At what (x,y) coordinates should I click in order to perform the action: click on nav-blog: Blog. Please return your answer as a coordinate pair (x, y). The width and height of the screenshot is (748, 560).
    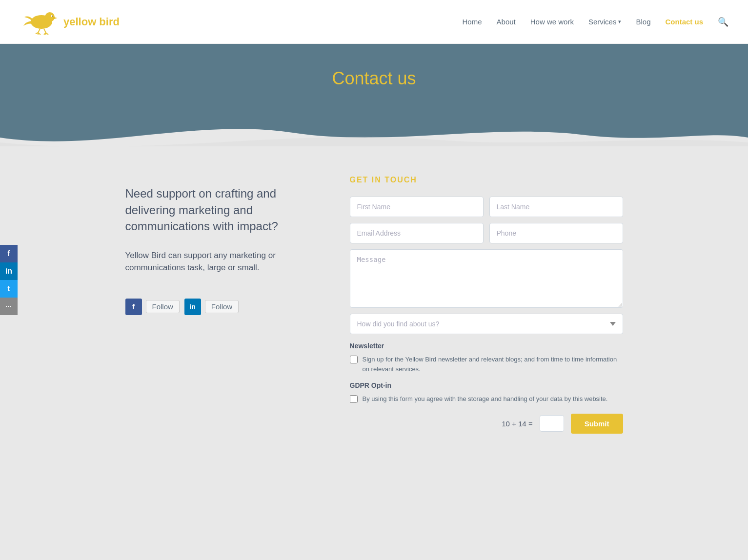
    Looking at the image, I should click on (643, 21).